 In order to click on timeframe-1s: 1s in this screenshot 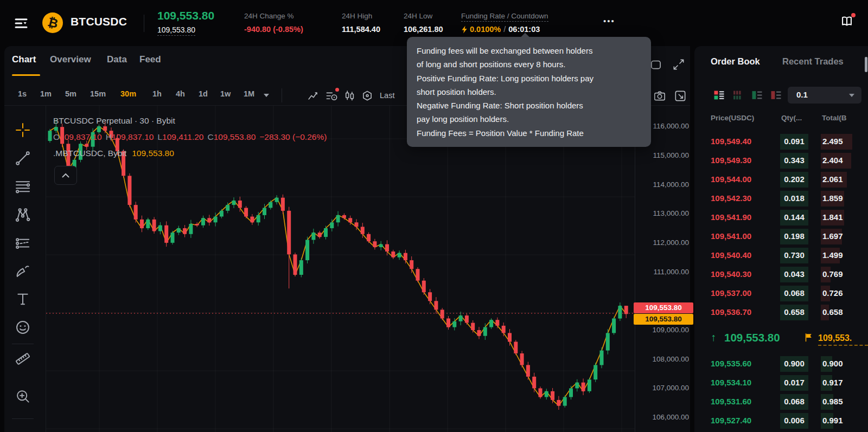, I will do `click(22, 94)`.